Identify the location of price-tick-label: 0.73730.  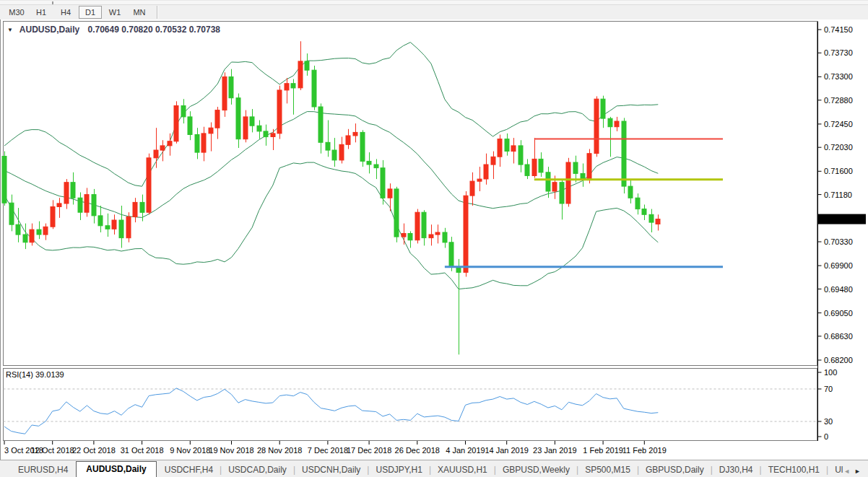
(838, 53).